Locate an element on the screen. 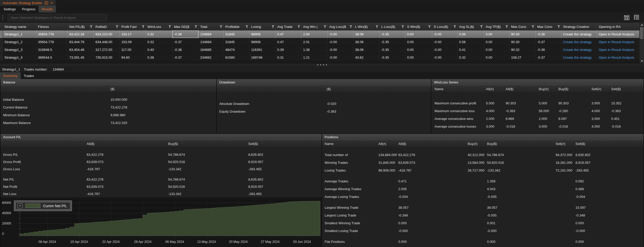  column-header-profitable-8: Profitable is located at coordinates (237, 27).